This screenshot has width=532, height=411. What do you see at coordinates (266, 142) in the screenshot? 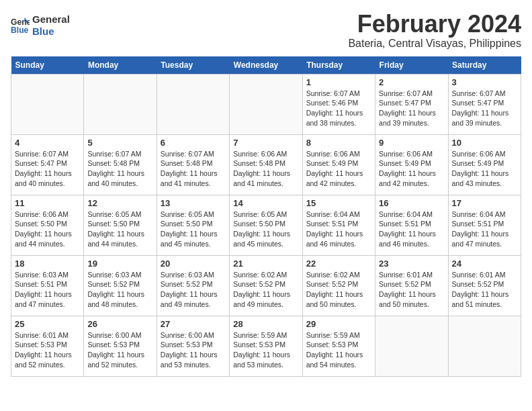
I see `day-number: 7` at bounding box center [266, 142].